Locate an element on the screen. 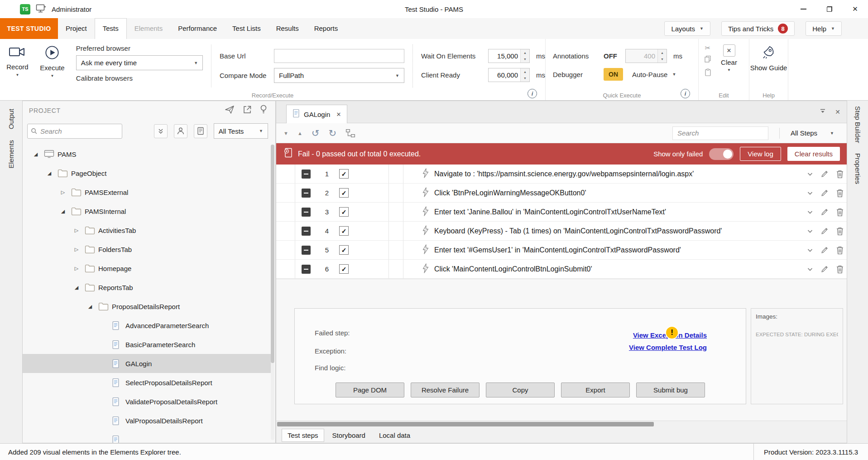  launch-icon is located at coordinates (230, 111).